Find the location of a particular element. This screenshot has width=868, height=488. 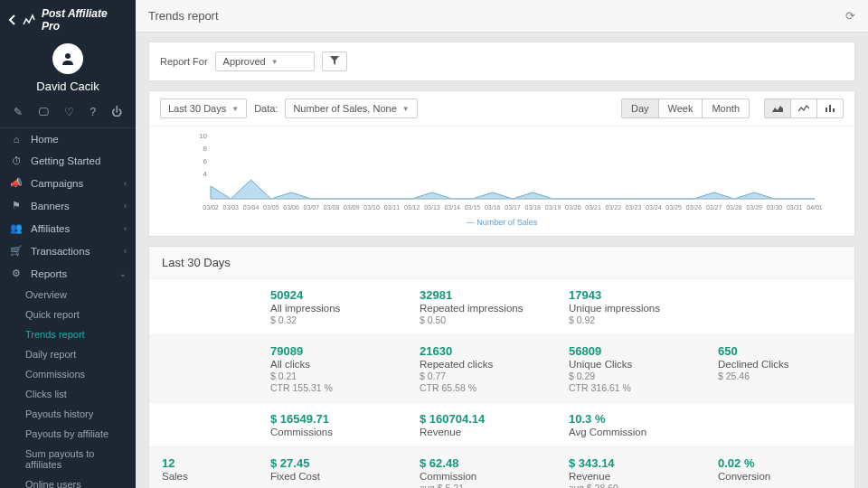

brand-header: Post Affiliate Pro is located at coordinates (68, 18).